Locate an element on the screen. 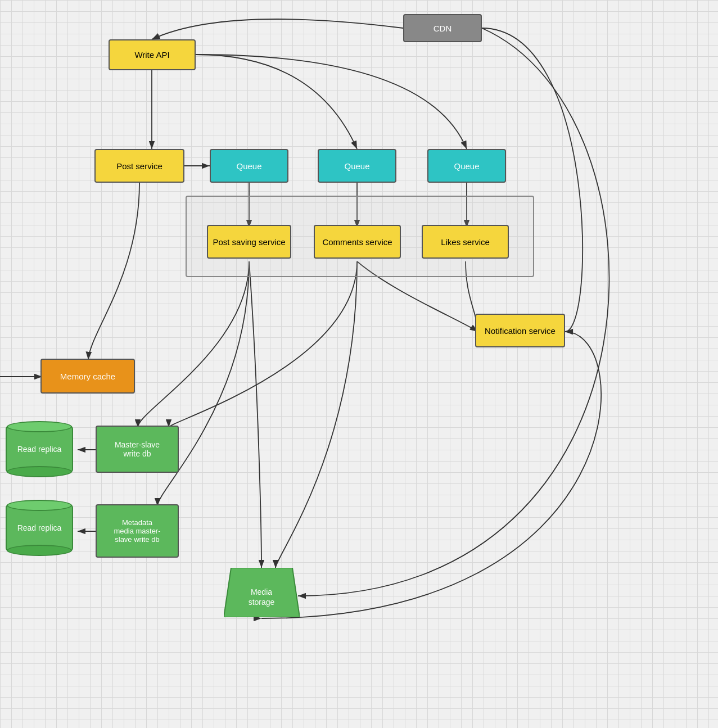  comments-label: Comments service is located at coordinates (357, 242).